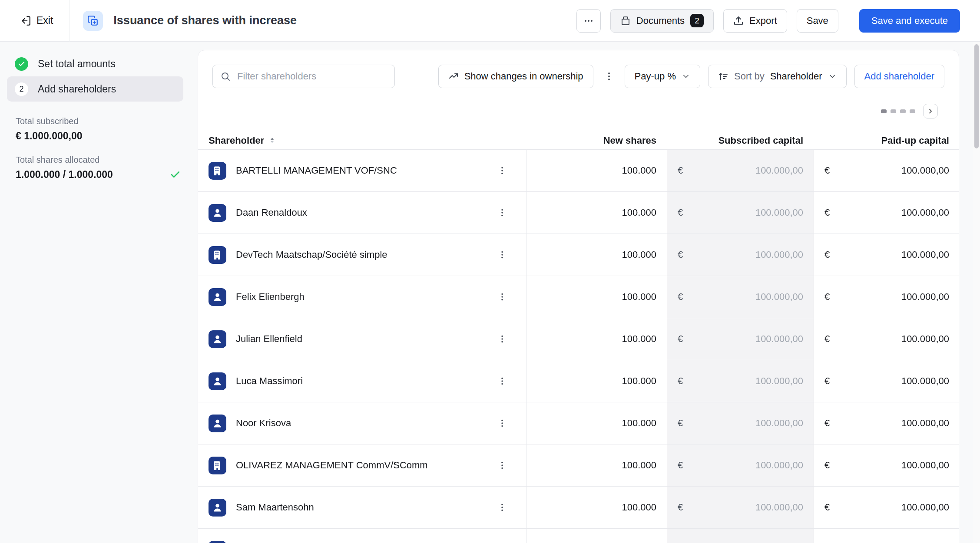 Image resolution: width=980 pixels, height=543 pixels. I want to click on building-icon, so click(217, 171).